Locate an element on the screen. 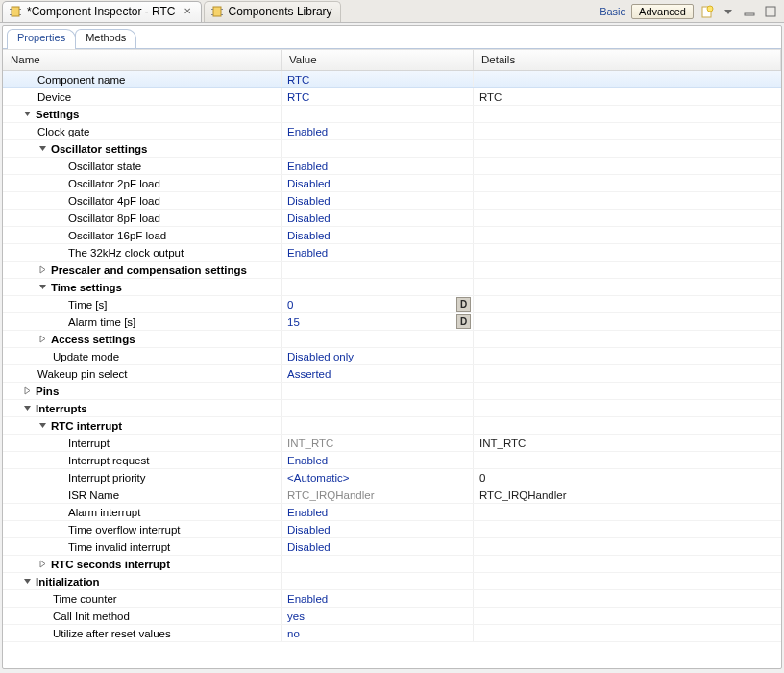  table-row: DeviceRTCRTC is located at coordinates (392, 97).